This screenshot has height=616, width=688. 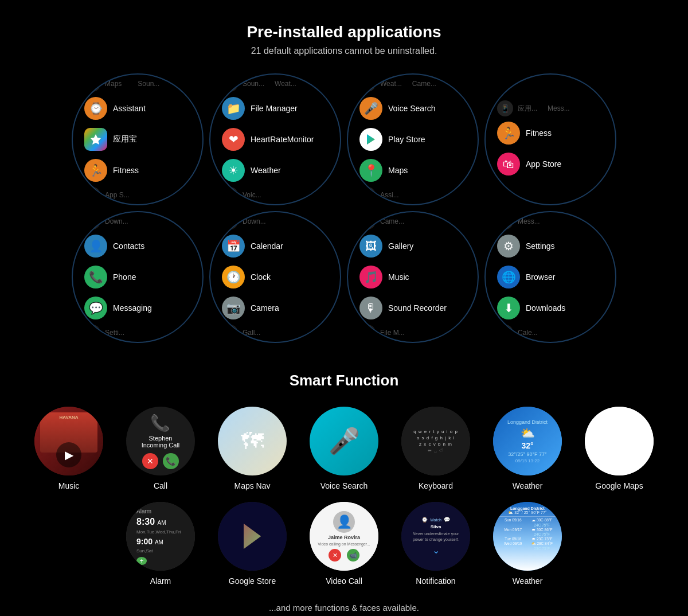 What do you see at coordinates (436, 581) in the screenshot?
I see `smart-label-notification: Notification` at bounding box center [436, 581].